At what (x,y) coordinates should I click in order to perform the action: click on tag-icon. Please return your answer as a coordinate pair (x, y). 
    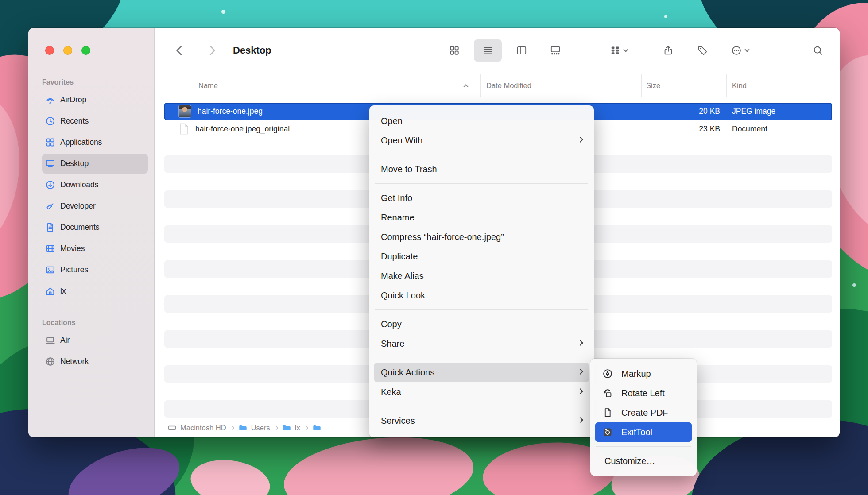
    Looking at the image, I should click on (702, 50).